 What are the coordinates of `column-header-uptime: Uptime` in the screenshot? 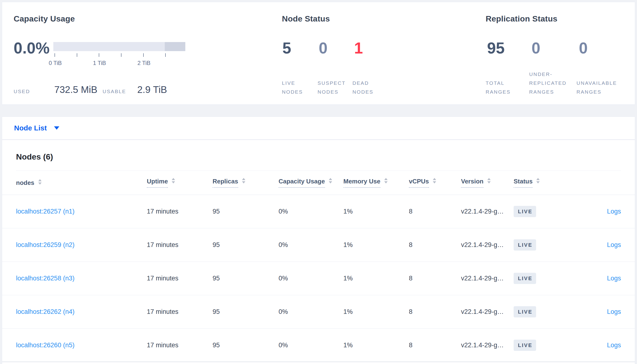 It's located at (180, 183).